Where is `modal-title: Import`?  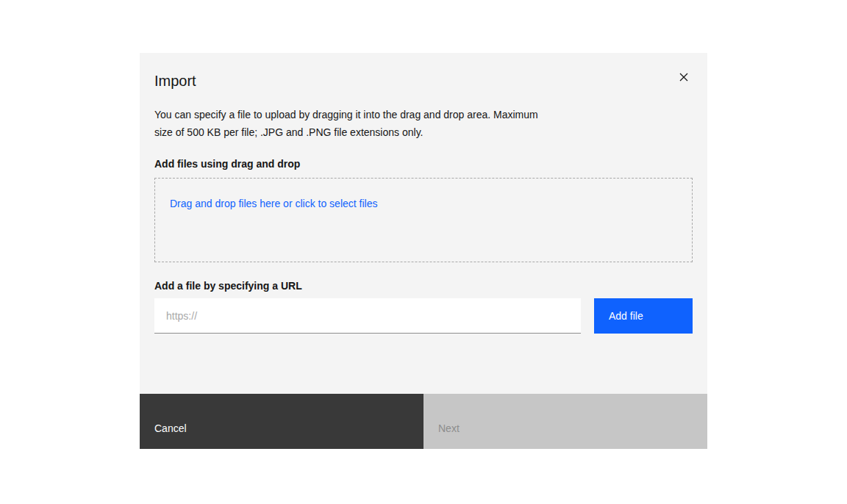
modal-title: Import is located at coordinates (424, 81).